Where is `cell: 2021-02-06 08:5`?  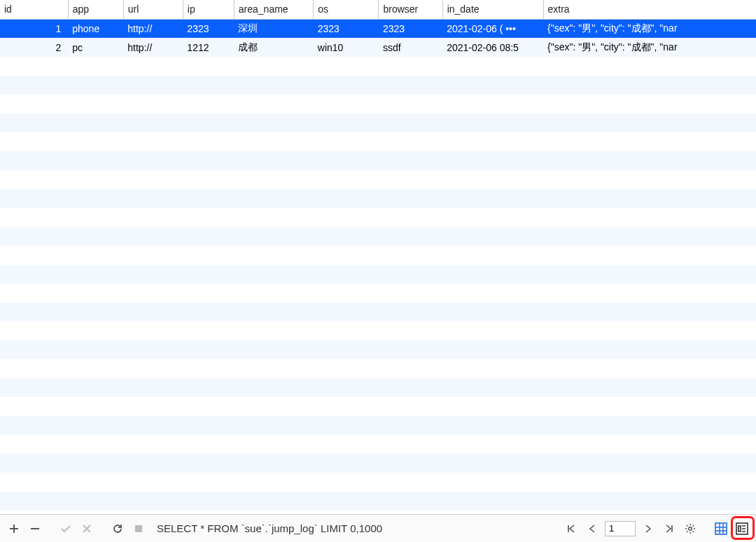 cell: 2021-02-06 08:5 is located at coordinates (493, 48).